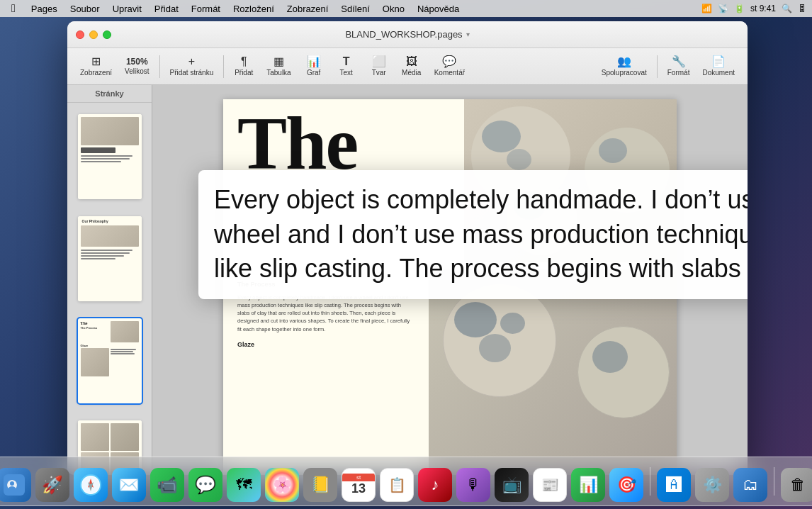 Image resolution: width=812 pixels, height=509 pixels. I want to click on toolbar-view-btn: ⊞ Zobrazení, so click(96, 67).